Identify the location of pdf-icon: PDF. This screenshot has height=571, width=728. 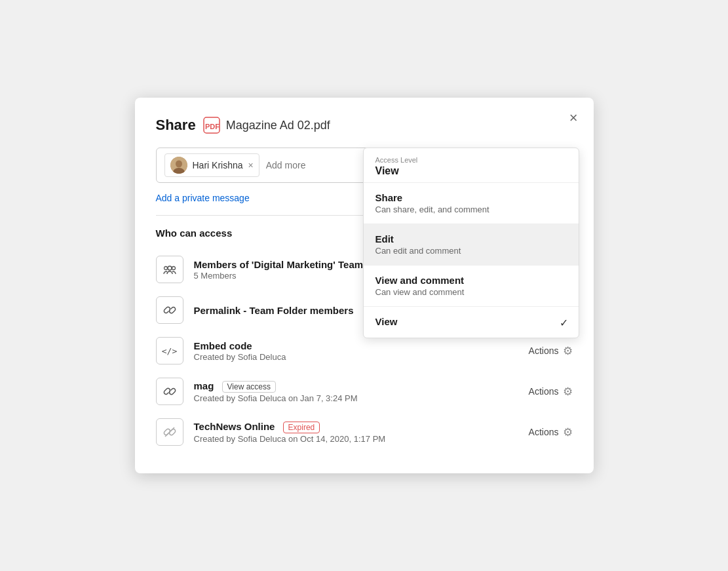
(212, 125).